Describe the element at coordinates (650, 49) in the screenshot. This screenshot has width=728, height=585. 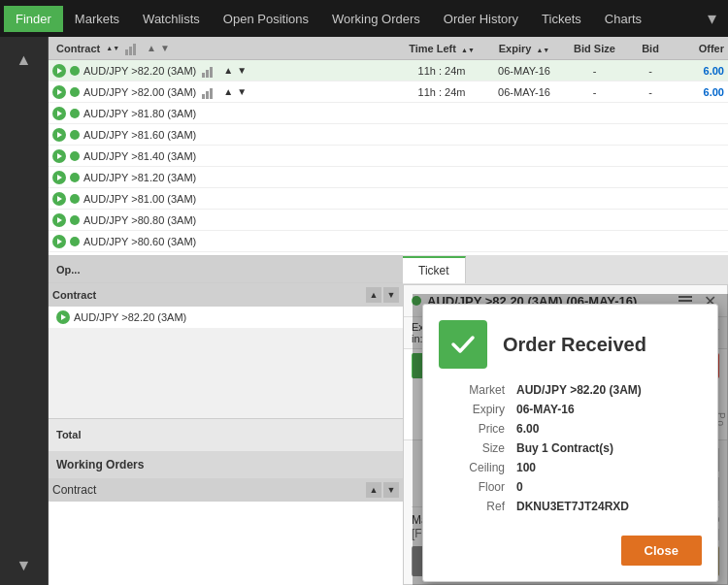
I see `col-header-bid: Bid` at that location.